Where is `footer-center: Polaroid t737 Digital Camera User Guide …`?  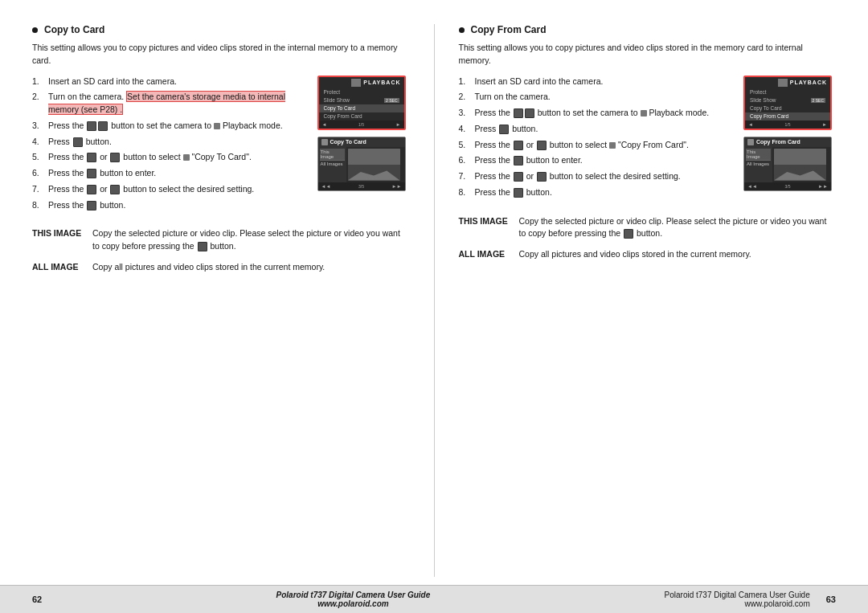 footer-center: Polaroid t737 Digital Camera User Guide … is located at coordinates (354, 599).